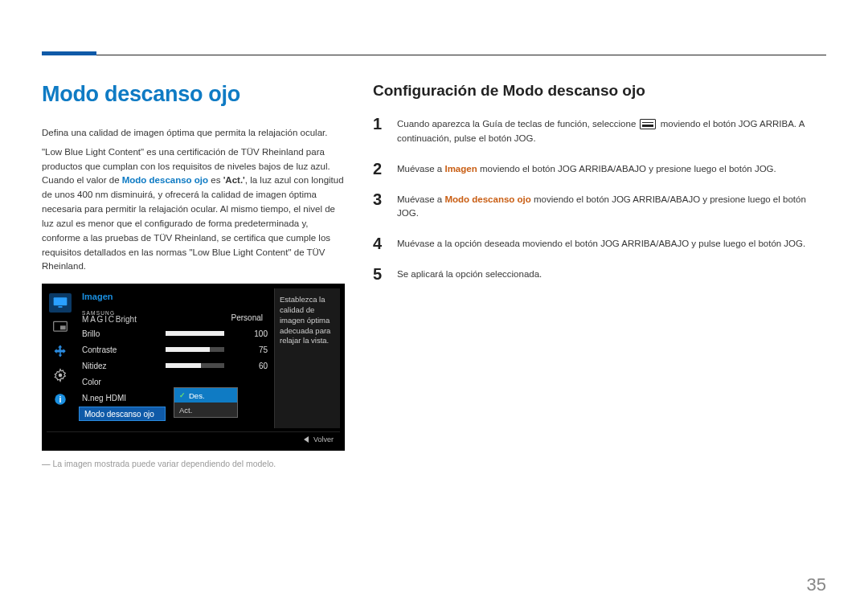 This screenshot has width=868, height=613. I want to click on magic-bright-label: SAMSUNGMAGICBright, so click(124, 317).